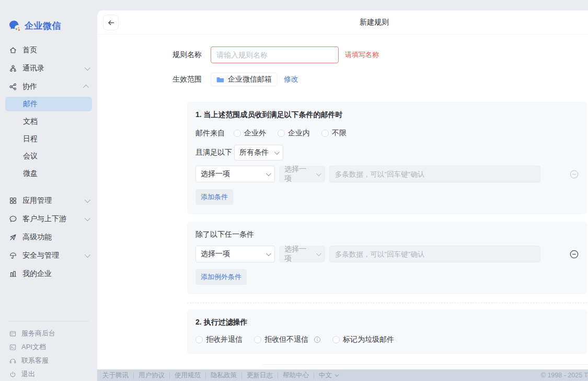 This screenshot has height=381, width=588. What do you see at coordinates (260, 375) in the screenshot?
I see `footer-link-changelog: 更新日志` at bounding box center [260, 375].